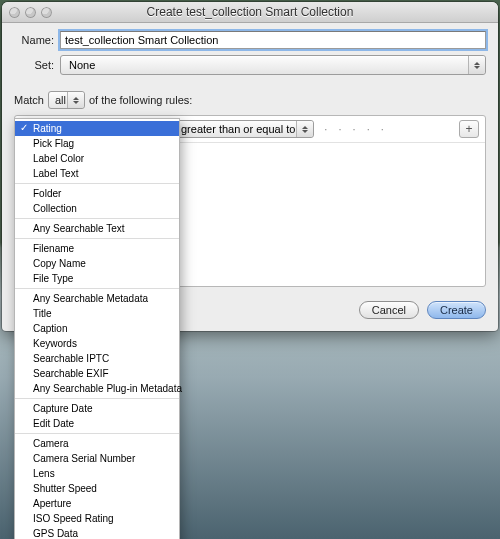 This screenshot has width=500, height=539. What do you see at coordinates (97, 208) in the screenshot?
I see `menu-item: Collection` at bounding box center [97, 208].